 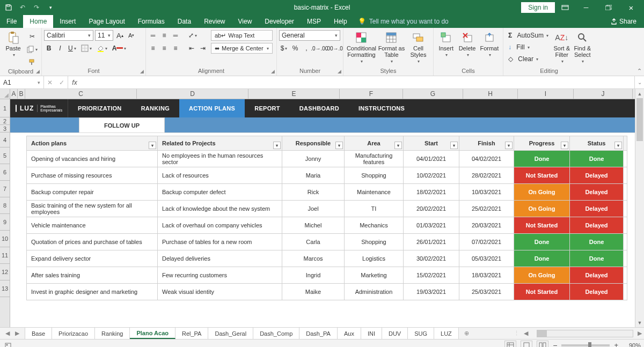 What do you see at coordinates (543, 344) in the screenshot?
I see `page-break-view-icon` at bounding box center [543, 344].